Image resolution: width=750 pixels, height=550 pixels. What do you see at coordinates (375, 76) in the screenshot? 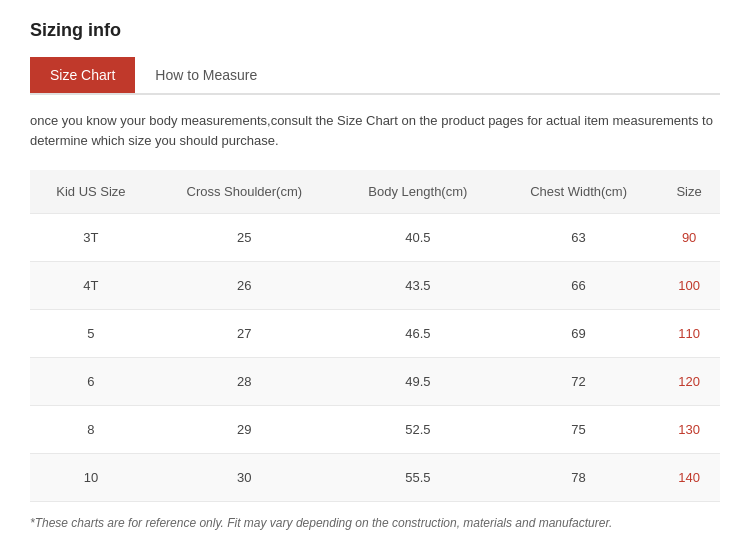
I see `tabs-container: Size Chart How to Measure` at bounding box center [375, 76].